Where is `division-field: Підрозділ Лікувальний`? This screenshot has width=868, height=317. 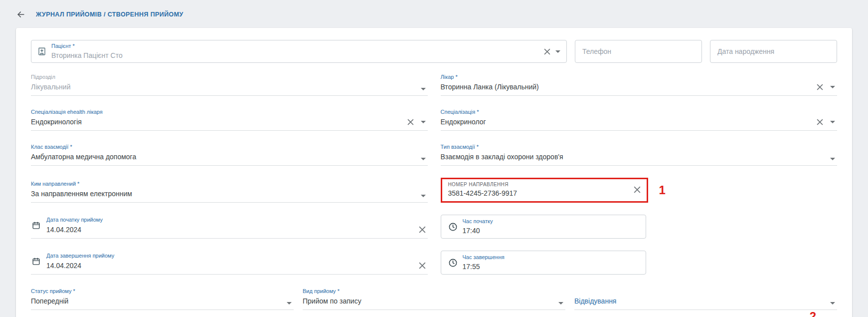
division-field: Підрозділ Лікувальний is located at coordinates (229, 84).